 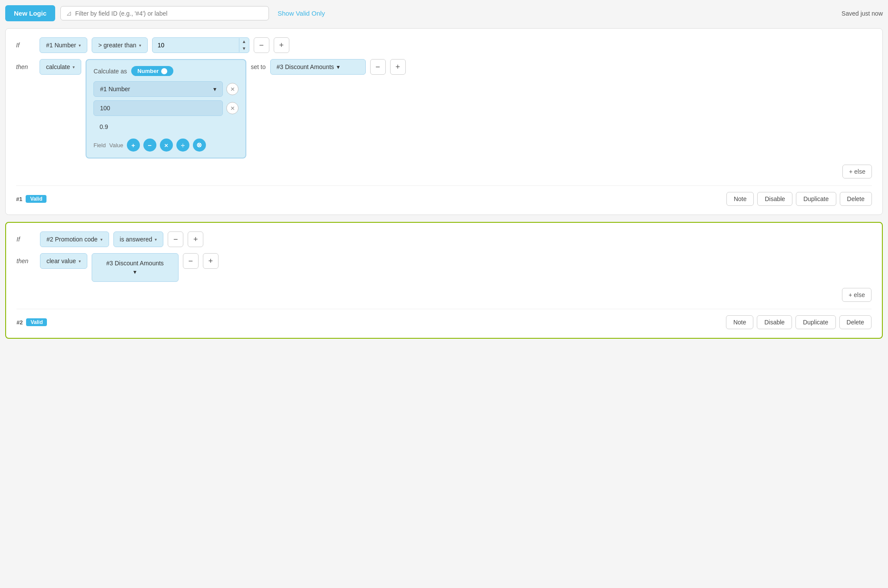 What do you see at coordinates (444, 239) in the screenshot?
I see `if-row-2: If #2 Promotion code ▾ is answered ▾ − +` at bounding box center [444, 239].